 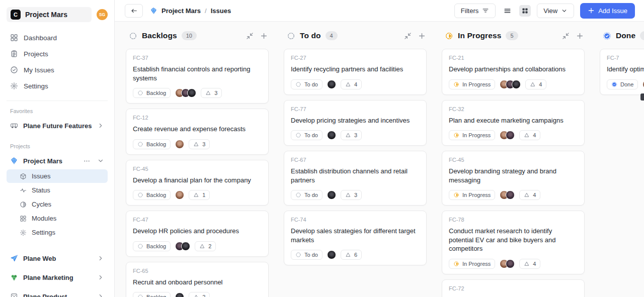 What do you see at coordinates (355, 72) in the screenshot?
I see `issue-card-fc-27: FC-27Identify recycling partners and fac…` at bounding box center [355, 72].